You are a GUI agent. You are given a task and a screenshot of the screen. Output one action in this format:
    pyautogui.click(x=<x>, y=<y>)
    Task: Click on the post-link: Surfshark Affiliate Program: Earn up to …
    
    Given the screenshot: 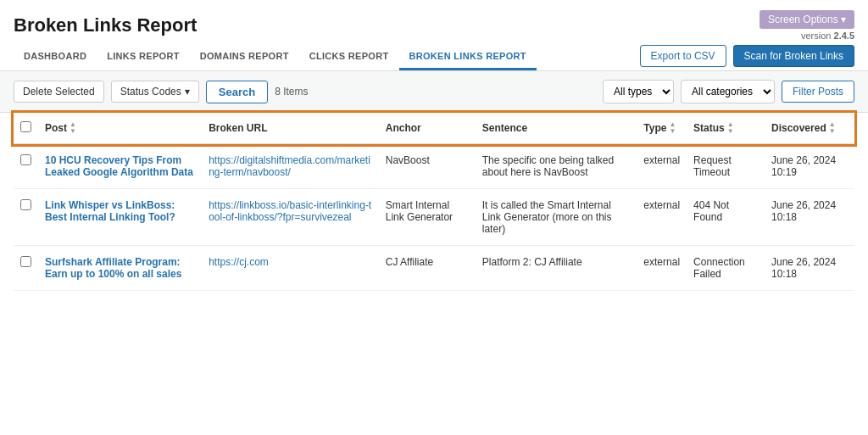 What is the action you would take?
    pyautogui.click(x=114, y=268)
    